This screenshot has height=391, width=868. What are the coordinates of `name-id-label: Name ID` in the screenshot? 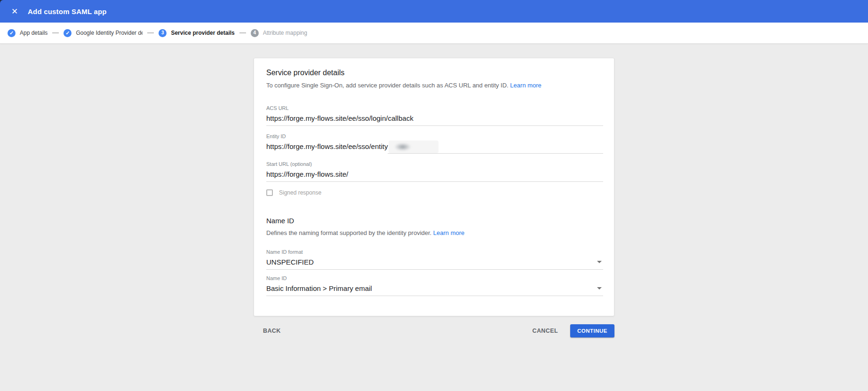 It's located at (435, 278).